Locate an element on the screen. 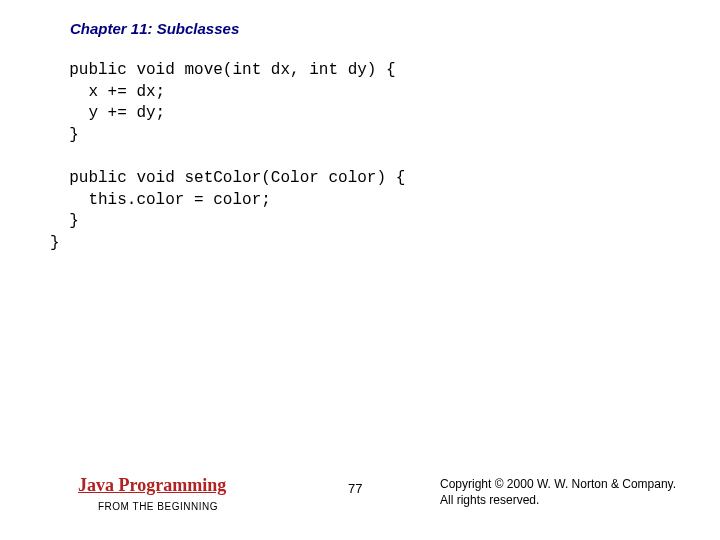 The image size is (720, 540). chapter-title: Chapter 11: Subclasses is located at coordinates (154, 28).